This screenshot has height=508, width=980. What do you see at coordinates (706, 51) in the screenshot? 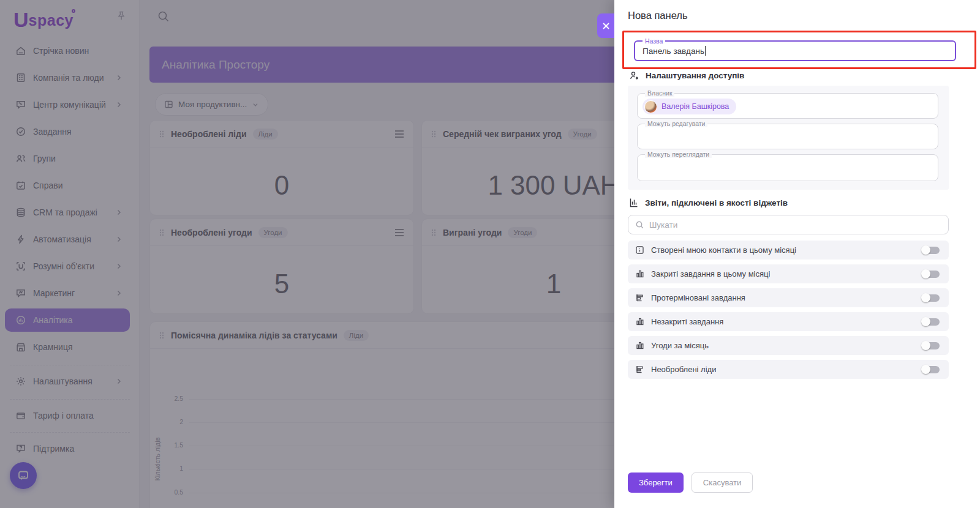
I see `text-cursor` at bounding box center [706, 51].